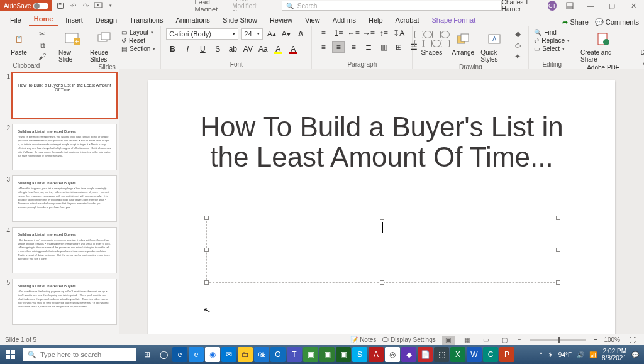 Image resolution: width=644 pixels, height=364 pixels. Describe the element at coordinates (384, 33) in the screenshot. I see `line-spacing-icon: ↕≡` at that location.